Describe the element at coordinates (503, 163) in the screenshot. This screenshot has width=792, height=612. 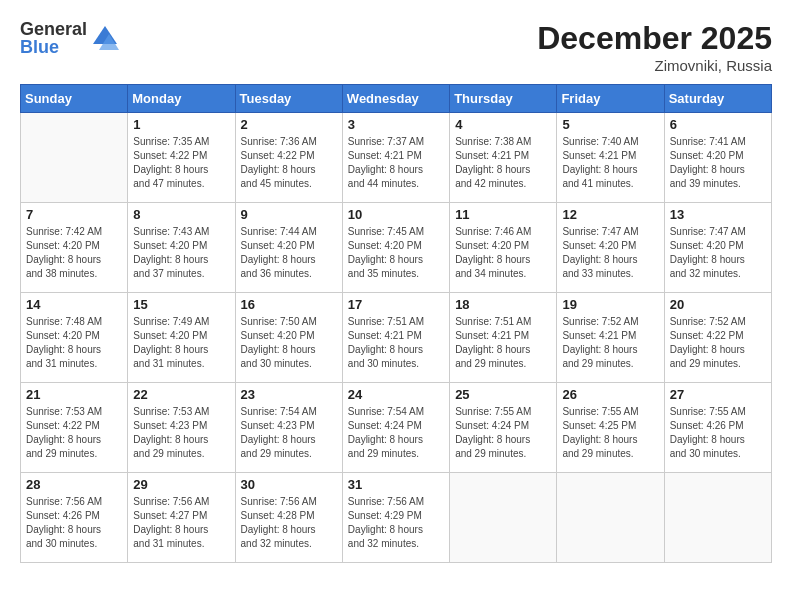
I see `day-info: Sunrise: 7:38 AM Sunset: 4:21 PM Dayligh…` at that location.